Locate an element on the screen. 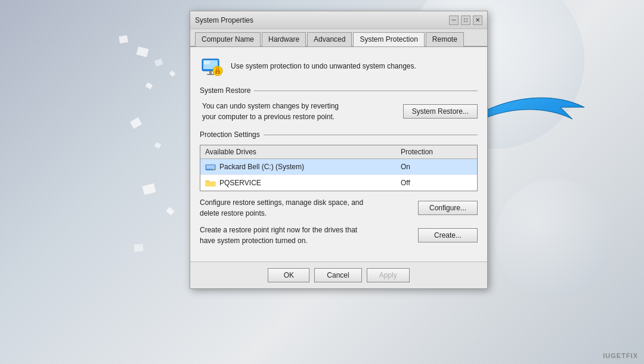 The width and height of the screenshot is (644, 364). configure-description: Configure restore settings, manage disk … is located at coordinates (283, 208).